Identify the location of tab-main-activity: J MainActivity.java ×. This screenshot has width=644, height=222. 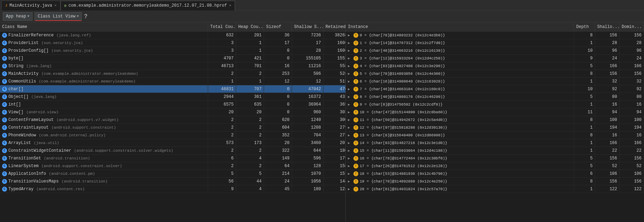
(31, 6).